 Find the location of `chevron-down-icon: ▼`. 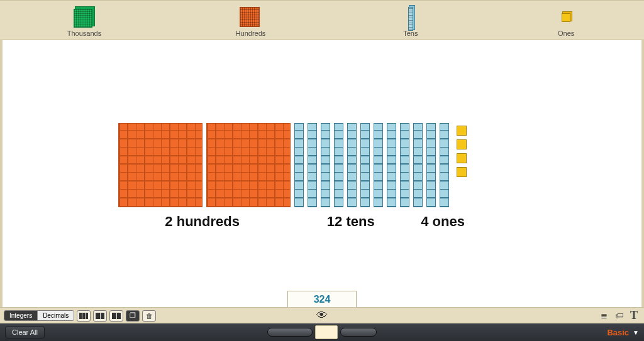

chevron-down-icon: ▼ is located at coordinates (636, 333).